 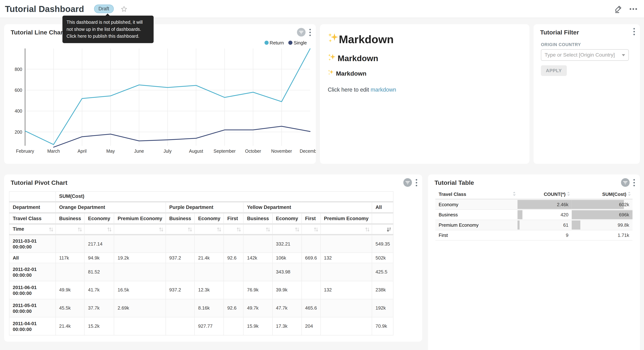 What do you see at coordinates (39, 182) in the screenshot?
I see `pivot-title: Tutorial Pivot Chart` at bounding box center [39, 182].